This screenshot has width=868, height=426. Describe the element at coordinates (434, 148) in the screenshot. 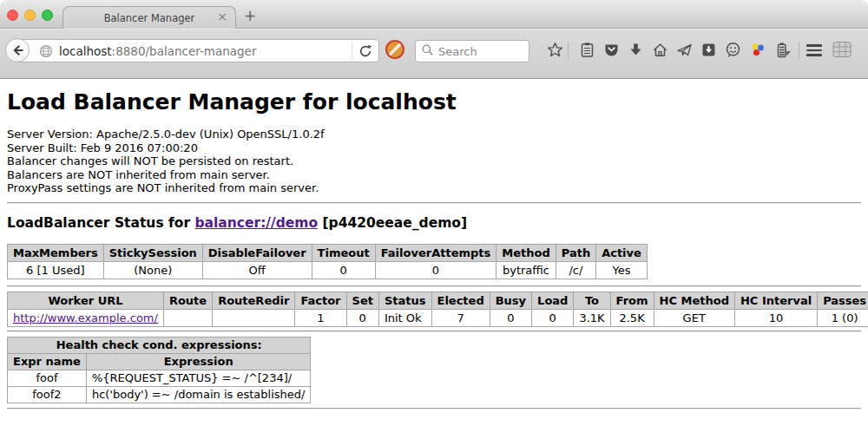

I see `server-built-line: Server Built: Feb 9 2016 07:00:20` at that location.